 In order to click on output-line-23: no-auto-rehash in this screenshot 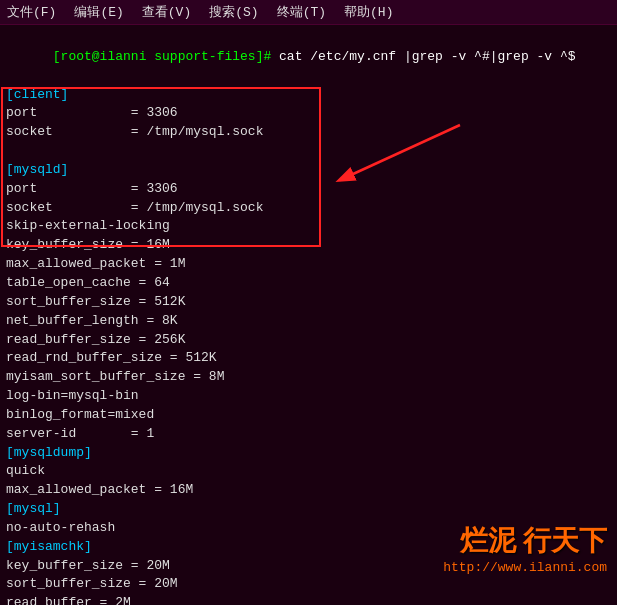, I will do `click(308, 528)`.